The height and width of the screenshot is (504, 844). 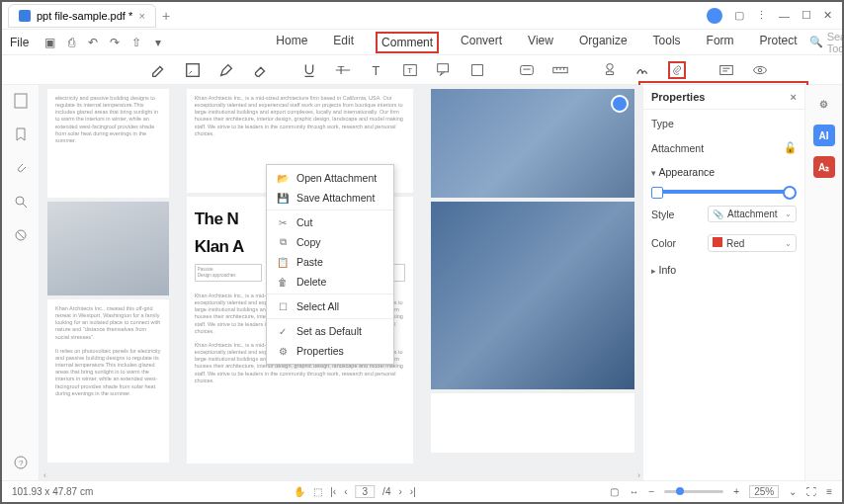 I want to click on menu-icon: 💾, so click(x=283, y=198).